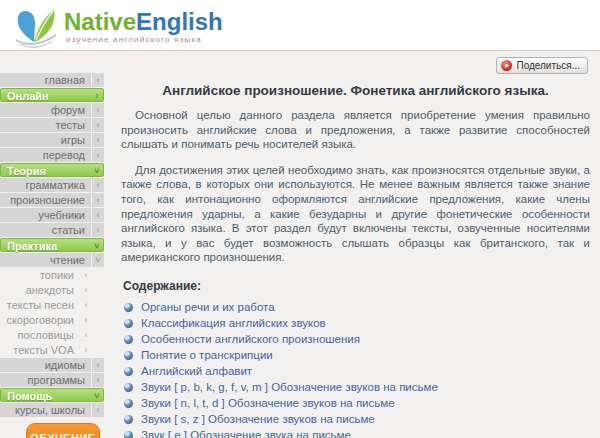 Image resolution: width=600 pixels, height=438 pixels. Describe the element at coordinates (46, 320) in the screenshot. I see `sidebar-item-skorogovorki: скороговорки‹` at that location.